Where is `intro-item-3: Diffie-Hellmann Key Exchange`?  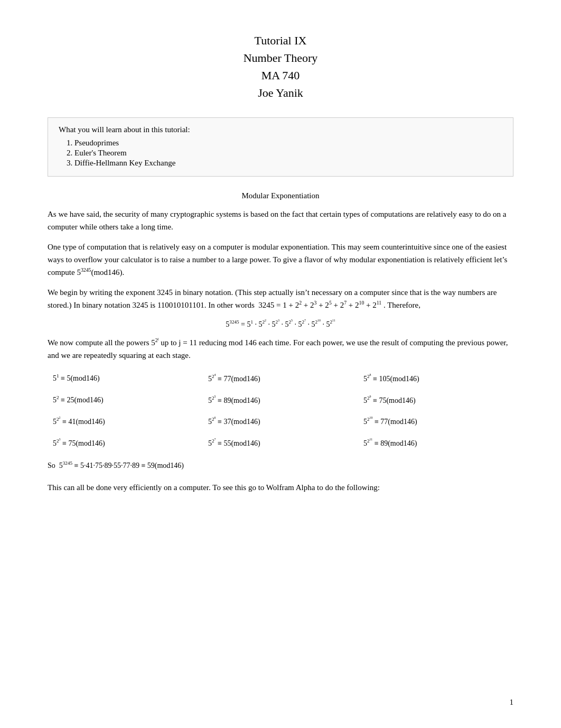 intro-item-3: Diffie-Hellmann Key Exchange is located at coordinates (288, 163).